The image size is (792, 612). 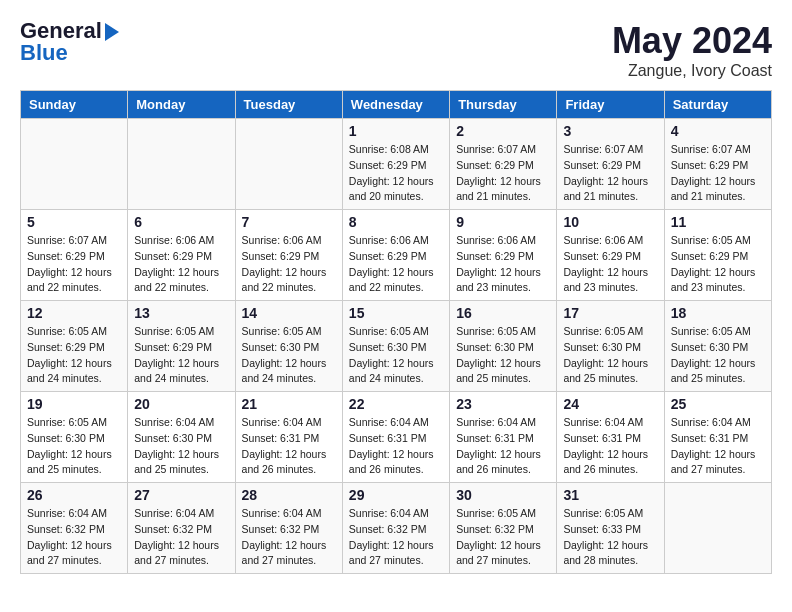 I want to click on weekday-header-wednesday: Wednesday, so click(x=396, y=105).